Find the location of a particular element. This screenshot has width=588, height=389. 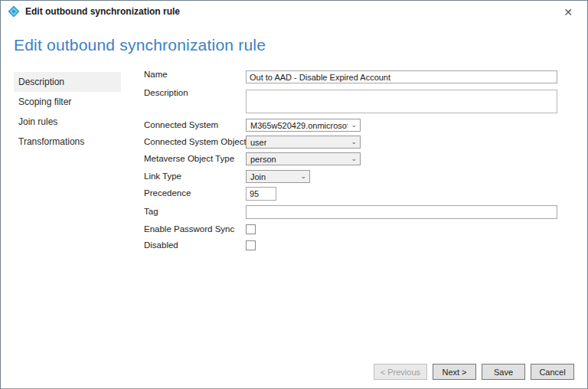

cancel-button: Cancel is located at coordinates (553, 372).